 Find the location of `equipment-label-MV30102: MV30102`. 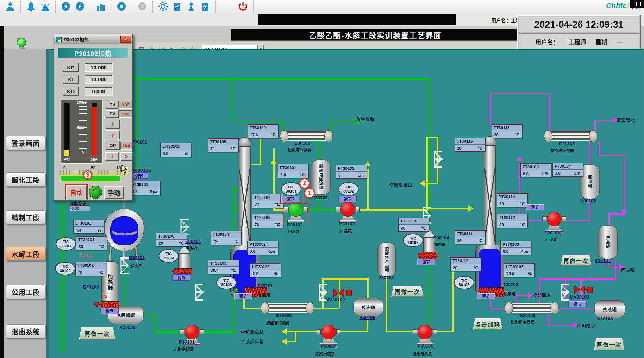

equipment-label-MV30102: MV30102 is located at coordinates (335, 300).